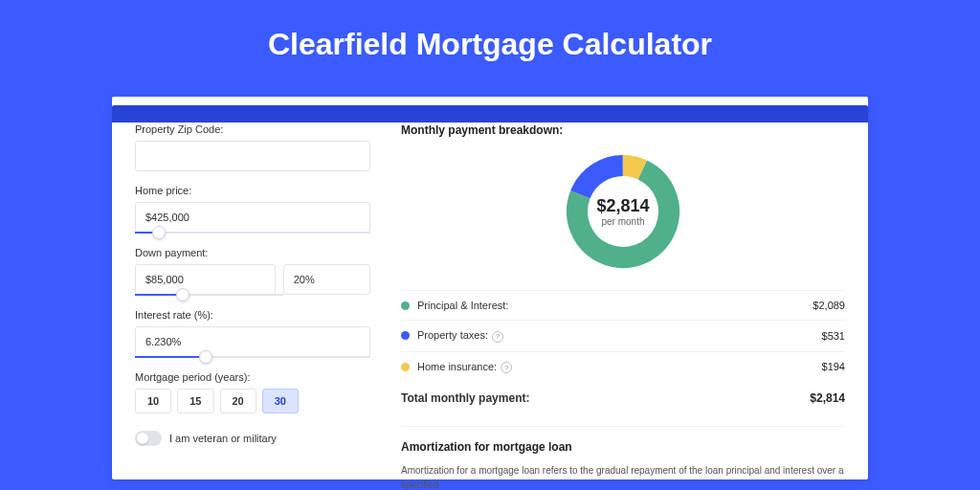 The image size is (980, 490). Describe the element at coordinates (253, 272) in the screenshot. I see `down-field: Down payment:` at that location.